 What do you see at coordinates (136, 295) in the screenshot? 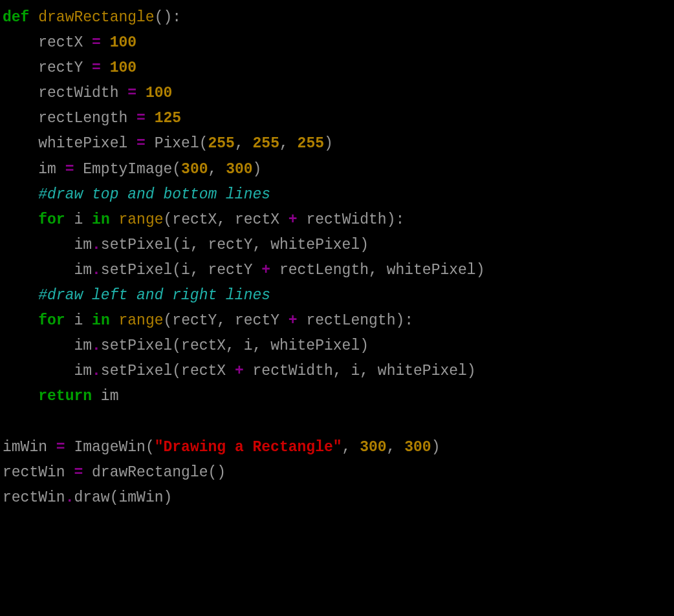
I see `code-line: #draw left and right lines` at bounding box center [136, 295].